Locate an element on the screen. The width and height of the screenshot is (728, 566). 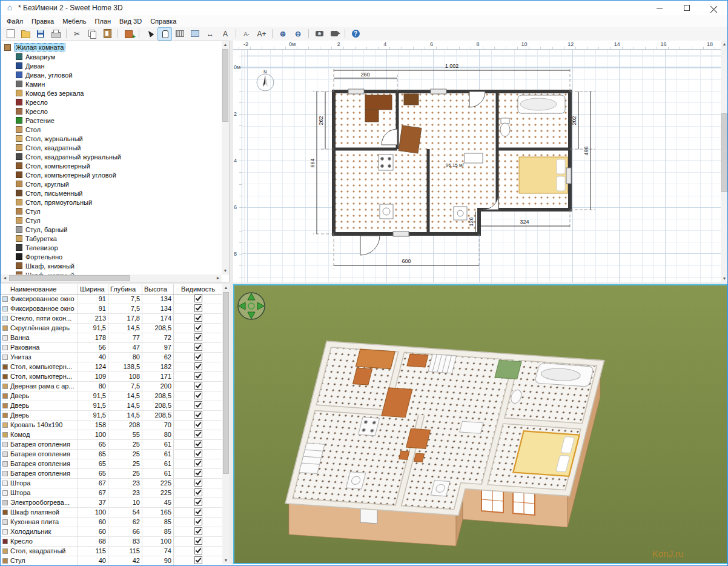
open-plan-button is located at coordinates (25, 34).